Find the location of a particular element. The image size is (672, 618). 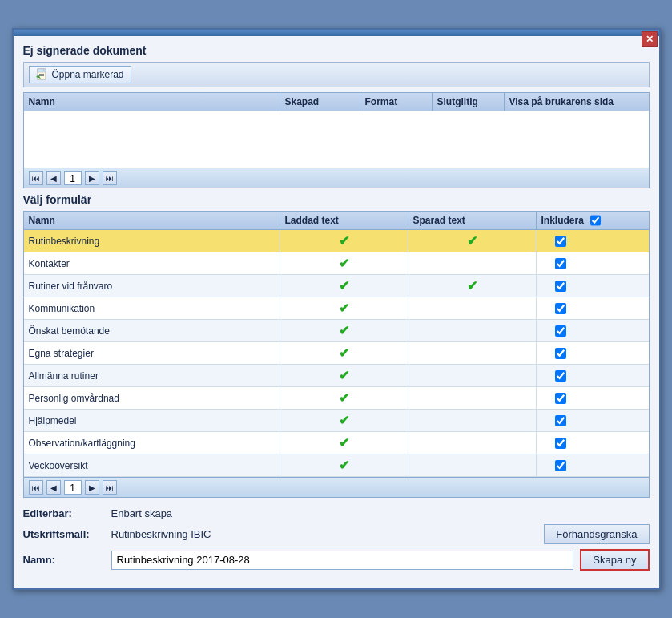

forhandsgr-button: Förhandsgranska is located at coordinates (596, 534).